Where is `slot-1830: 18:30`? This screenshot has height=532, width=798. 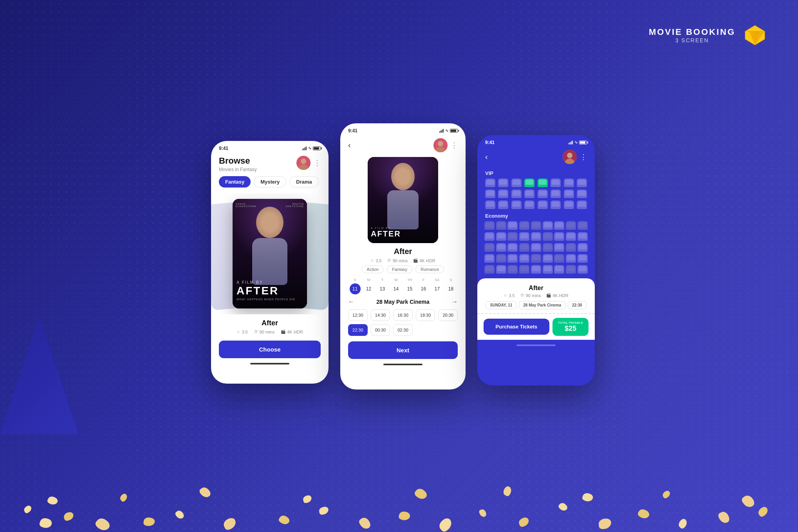
slot-1830: 18:30 is located at coordinates (426, 315).